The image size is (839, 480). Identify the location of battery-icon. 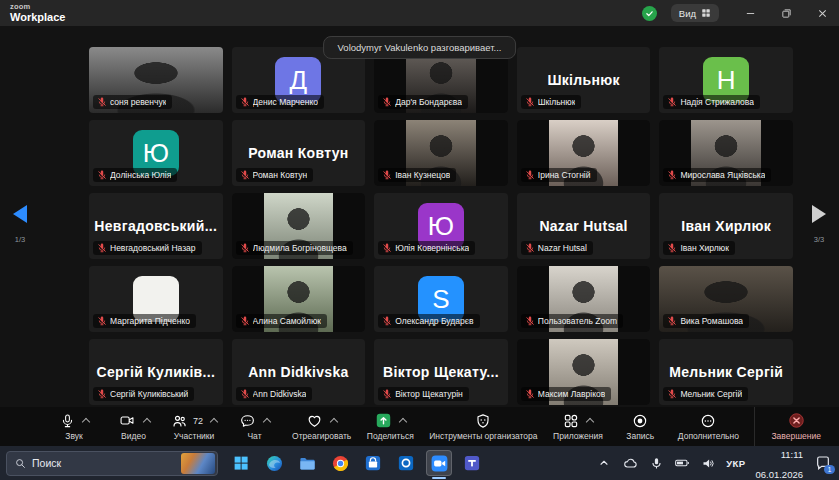
(682, 463).